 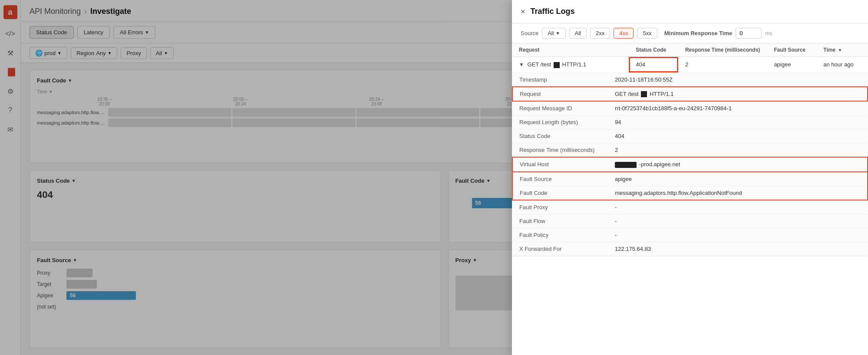 I want to click on th-time: Time ▼, so click(x=842, y=50).